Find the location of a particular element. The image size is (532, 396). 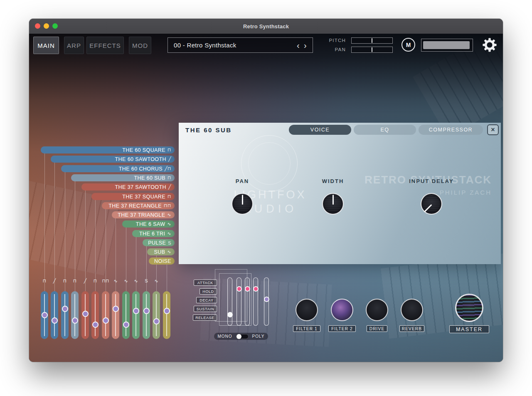

square-wave-icon: ⊓ is located at coordinates (170, 196).